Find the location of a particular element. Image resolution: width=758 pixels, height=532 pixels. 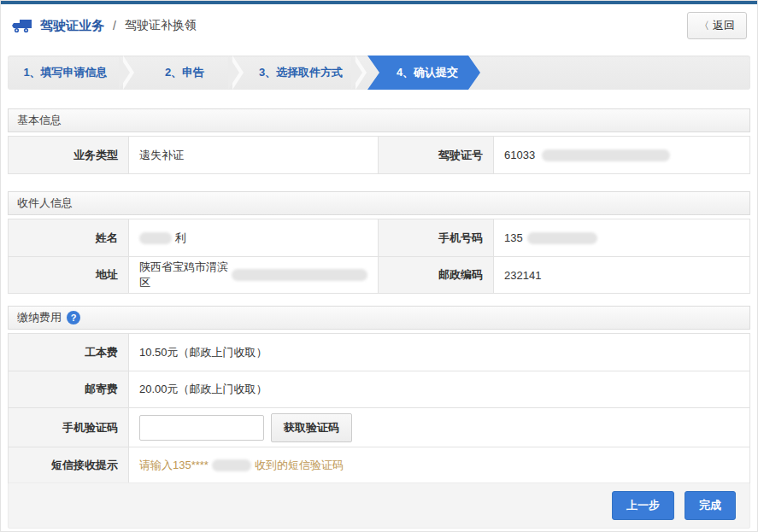

name-label: 姓名 is located at coordinates (68, 237).